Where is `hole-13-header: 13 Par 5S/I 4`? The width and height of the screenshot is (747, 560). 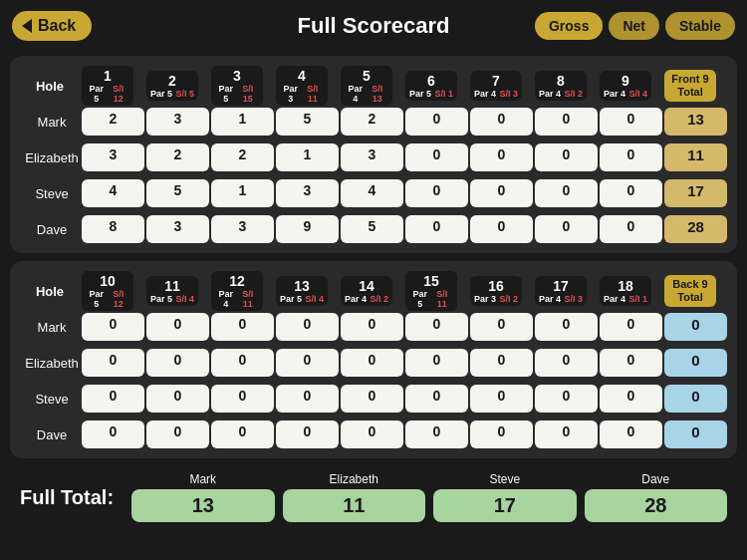 hole-13-header: 13 Par 5S/I 4 is located at coordinates (307, 291).